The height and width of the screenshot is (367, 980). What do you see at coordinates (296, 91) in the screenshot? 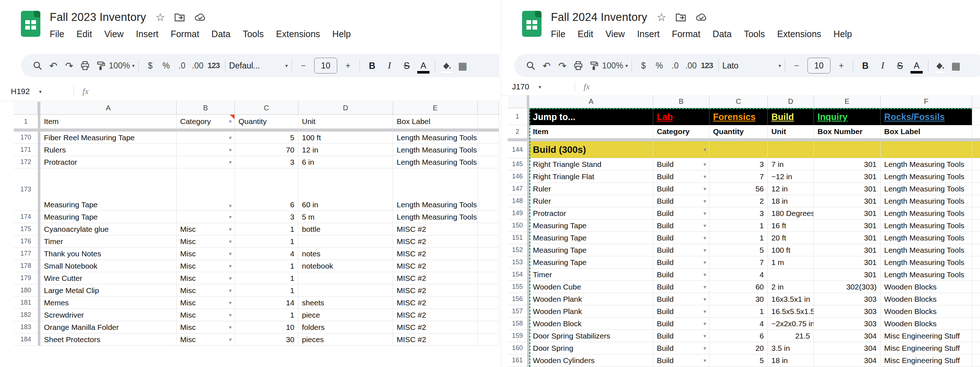
I see `formula-input` at bounding box center [296, 91].